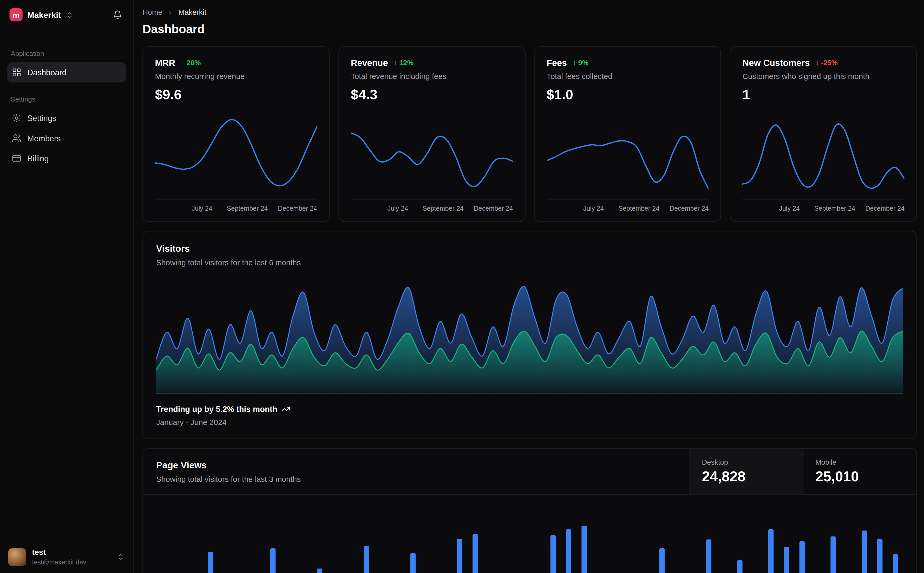  What do you see at coordinates (165, 63) in the screenshot?
I see `stat-title: MRR` at bounding box center [165, 63].